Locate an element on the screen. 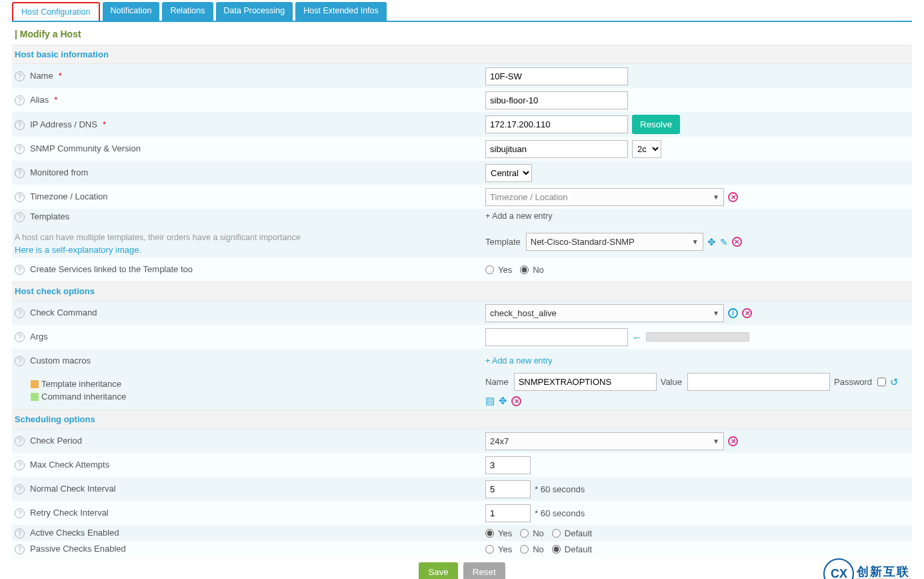 This screenshot has height=579, width=924. label-check-period: Check Period is located at coordinates (56, 440).